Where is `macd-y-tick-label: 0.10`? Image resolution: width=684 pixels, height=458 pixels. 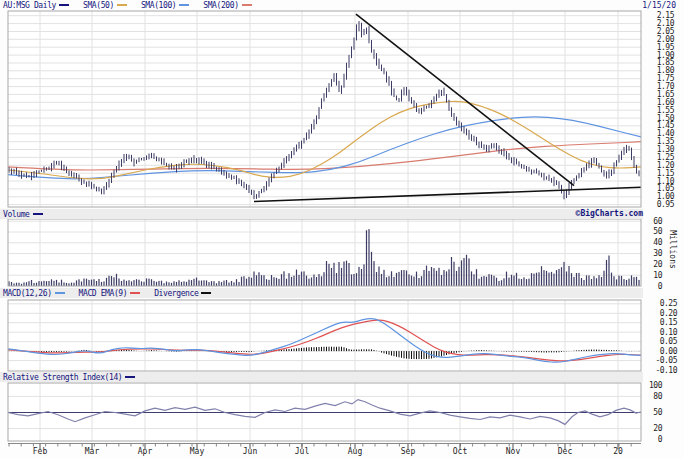 macd-y-tick-label: 0.10 is located at coordinates (660, 332).